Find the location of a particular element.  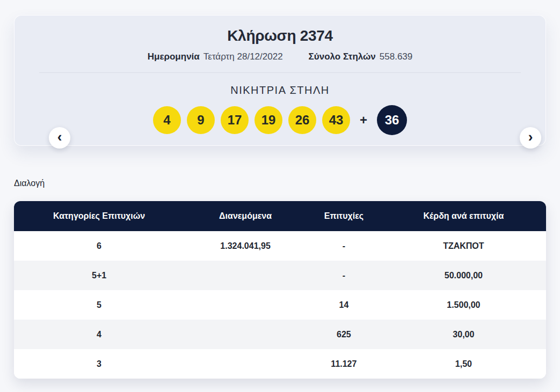

winning-numbers: 4 9 17 19 26 43 + 36 is located at coordinates (280, 120).